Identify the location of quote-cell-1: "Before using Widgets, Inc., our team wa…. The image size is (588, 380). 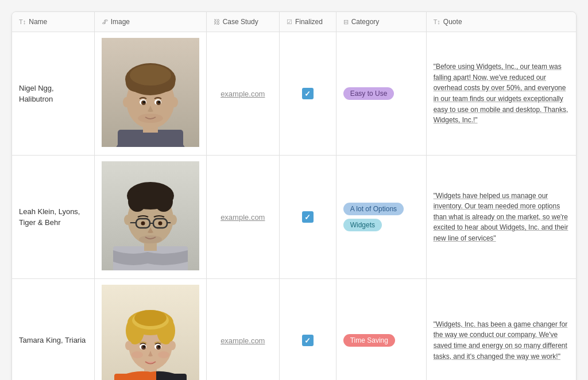
(501, 94).